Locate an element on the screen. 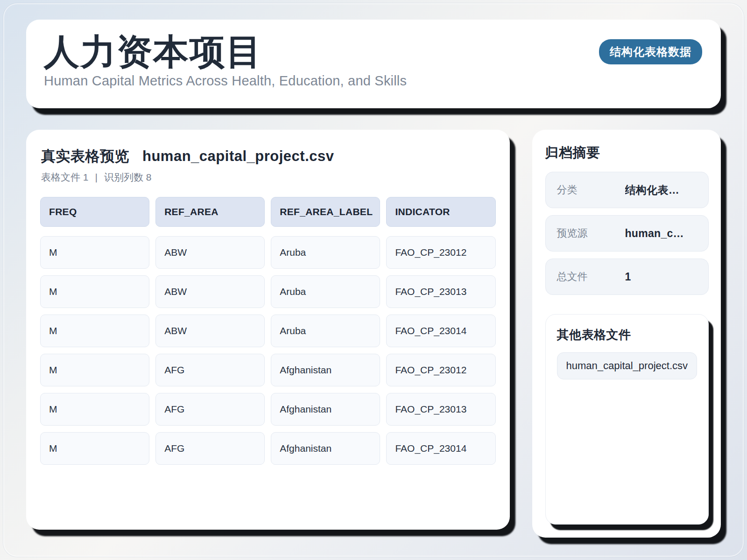  preview-meta-columns: 识别列数 8 is located at coordinates (128, 177).